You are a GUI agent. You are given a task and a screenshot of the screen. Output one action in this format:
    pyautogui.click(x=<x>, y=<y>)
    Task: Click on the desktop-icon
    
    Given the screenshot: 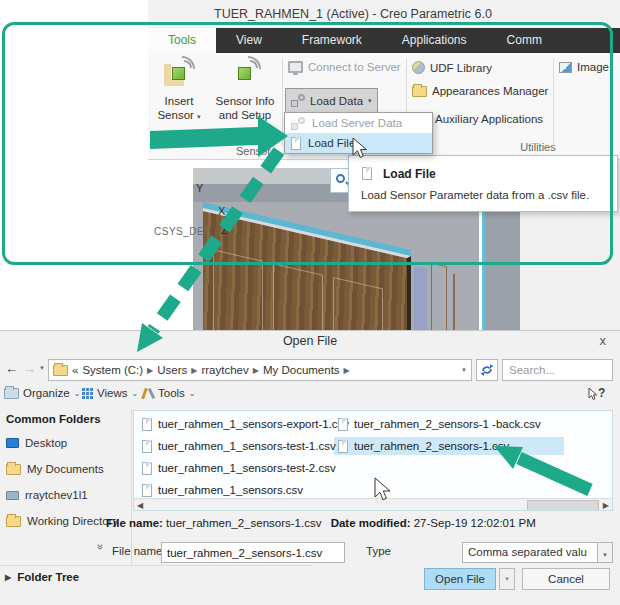 What is the action you would take?
    pyautogui.click(x=12, y=443)
    